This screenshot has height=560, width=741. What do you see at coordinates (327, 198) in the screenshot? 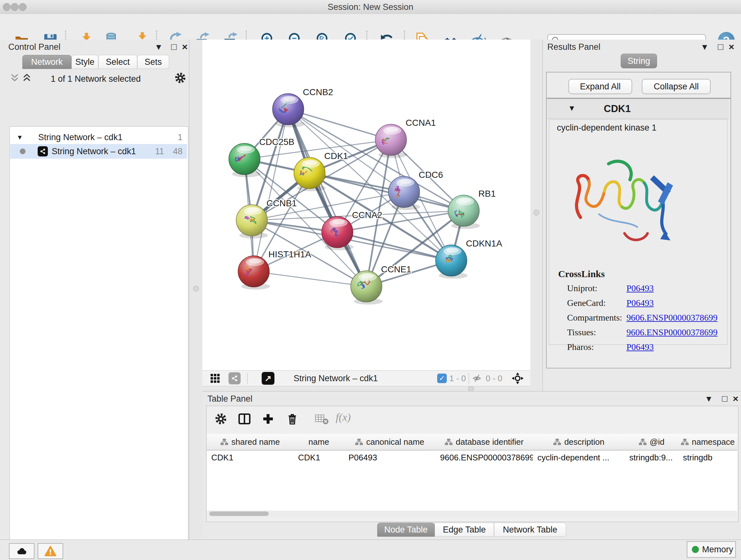
I see `edge-CCNB2-CCNE1` at bounding box center [327, 198].